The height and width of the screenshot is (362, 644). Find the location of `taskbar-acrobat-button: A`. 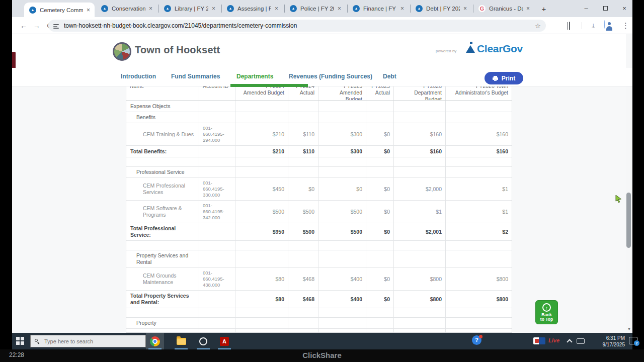

taskbar-acrobat-button: A is located at coordinates (224, 341).